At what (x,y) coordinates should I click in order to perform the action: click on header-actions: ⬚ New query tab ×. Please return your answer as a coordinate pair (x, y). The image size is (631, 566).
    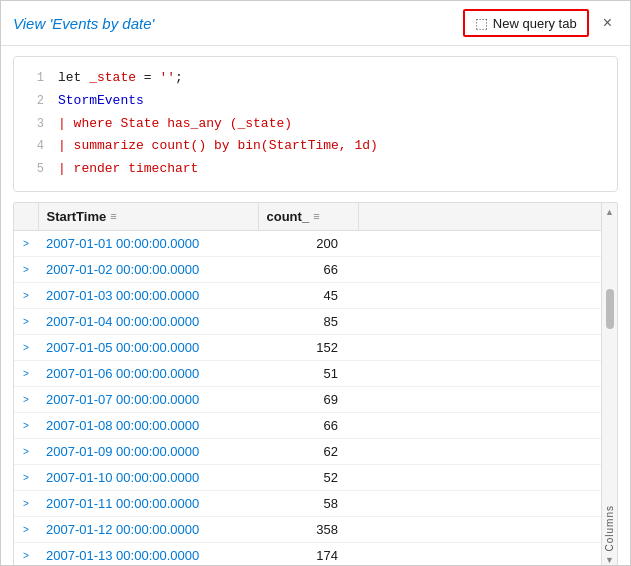
    Looking at the image, I should click on (540, 23).